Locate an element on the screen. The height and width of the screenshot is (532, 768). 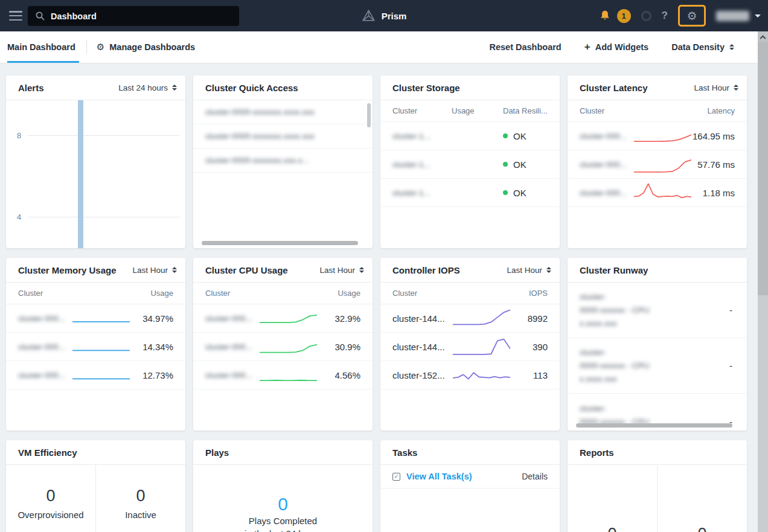
column-header: Latency is located at coordinates (670, 111).